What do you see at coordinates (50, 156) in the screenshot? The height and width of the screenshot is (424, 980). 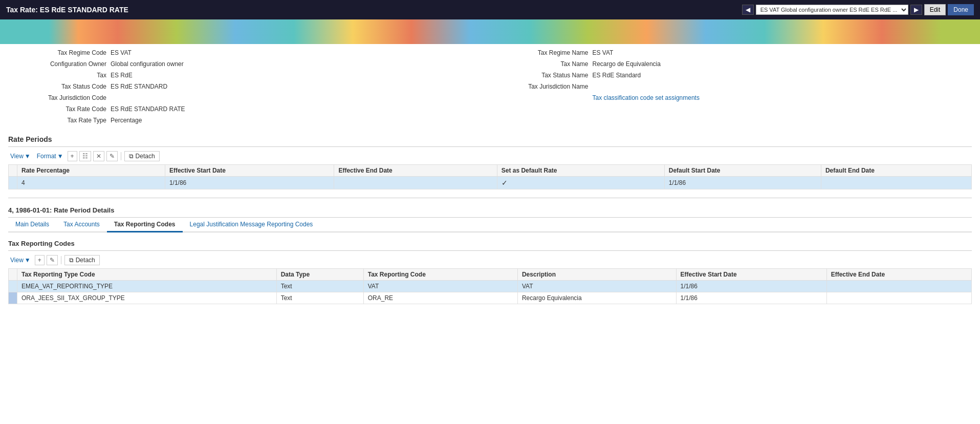 I see `format-button: Format ▼` at bounding box center [50, 156].